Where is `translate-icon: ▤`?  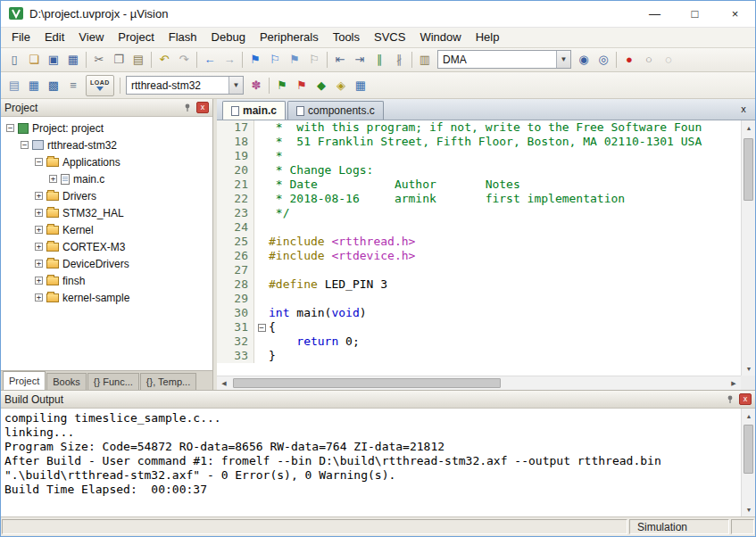 translate-icon: ▤ is located at coordinates (14, 86).